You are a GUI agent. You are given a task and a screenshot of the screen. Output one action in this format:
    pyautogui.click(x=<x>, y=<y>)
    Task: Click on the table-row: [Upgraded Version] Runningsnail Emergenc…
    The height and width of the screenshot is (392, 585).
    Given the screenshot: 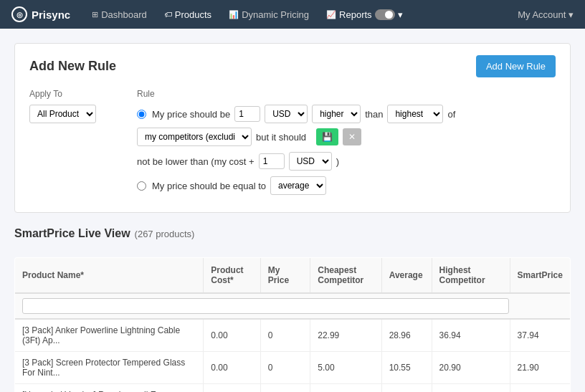 What is the action you would take?
    pyautogui.click(x=292, y=388)
    